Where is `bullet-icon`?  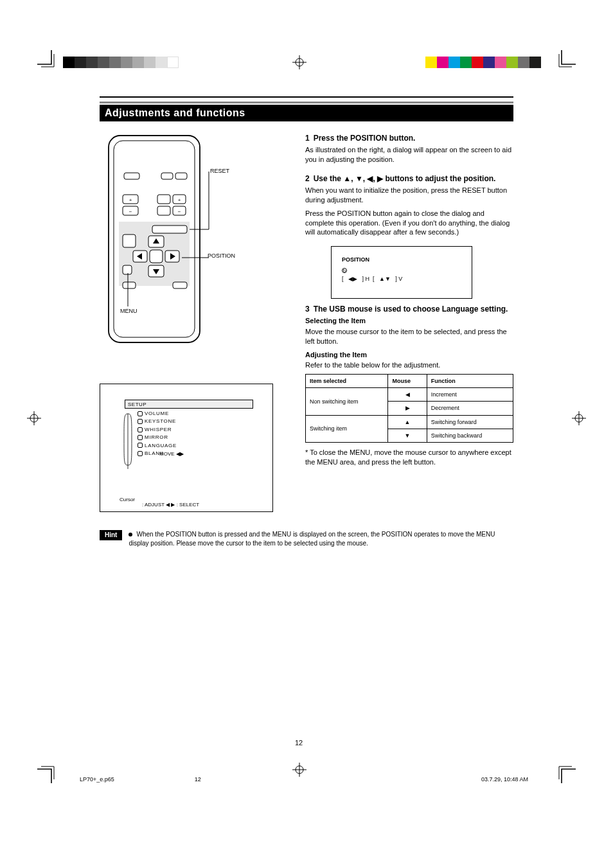 bullet-icon is located at coordinates (130, 535).